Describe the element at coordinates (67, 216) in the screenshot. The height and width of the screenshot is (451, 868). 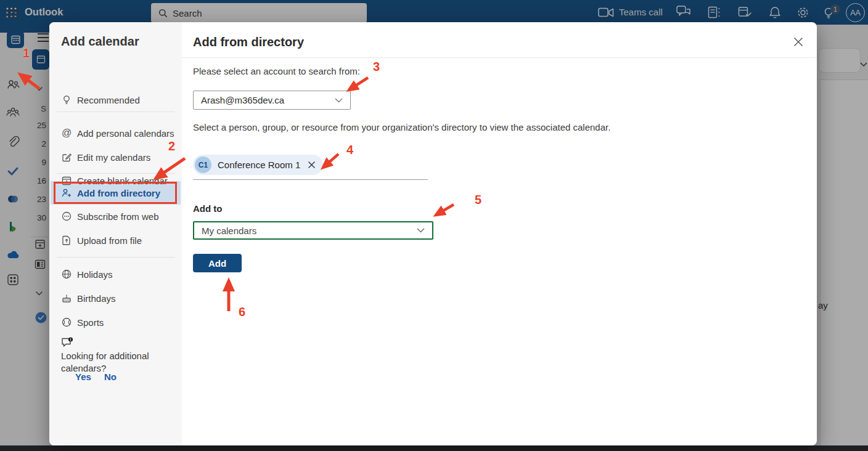
I see `web-subscribe-icon` at that location.